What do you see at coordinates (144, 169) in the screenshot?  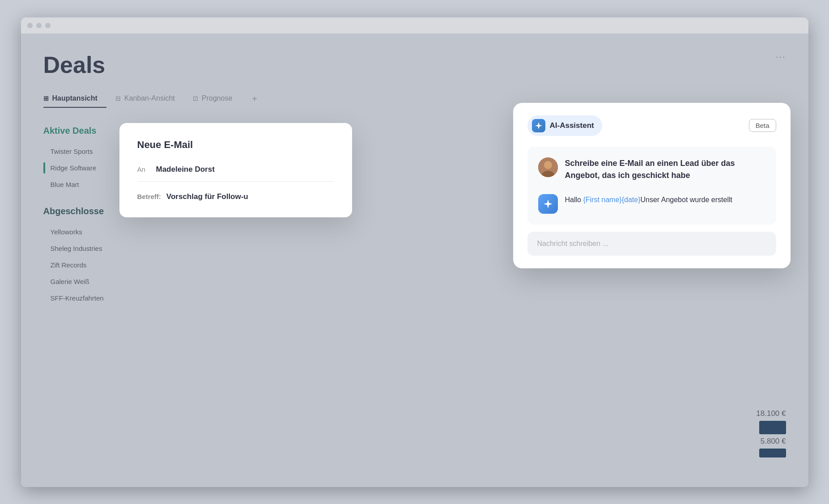 I see `email-to-label: An` at bounding box center [144, 169].